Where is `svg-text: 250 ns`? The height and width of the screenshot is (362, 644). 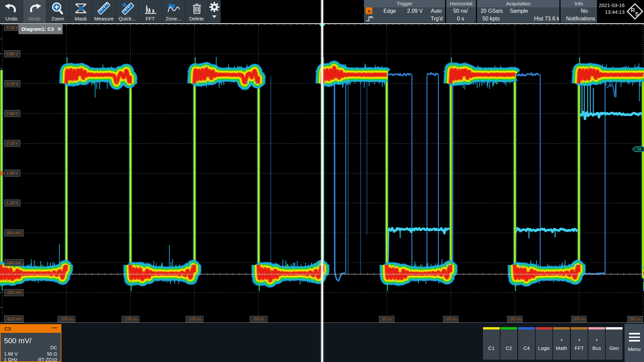 svg-text: 250 ns is located at coordinates (635, 319).